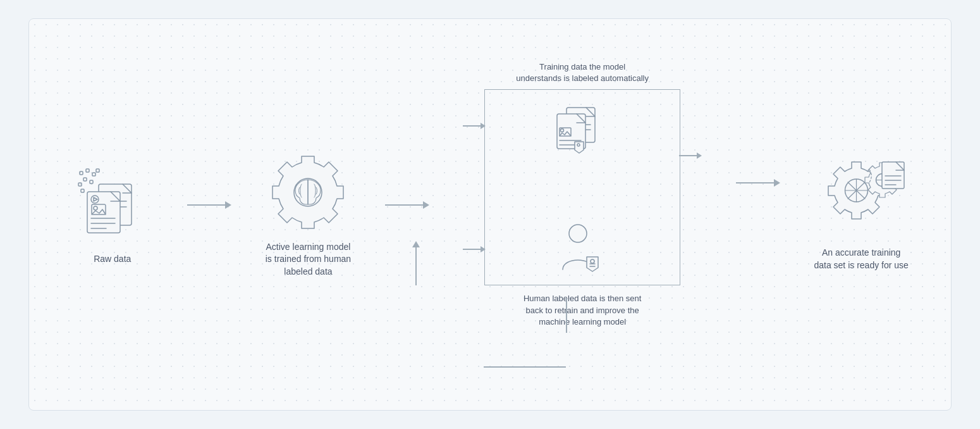 This screenshot has height=429, width=980. I want to click on loop-box, so click(582, 187).